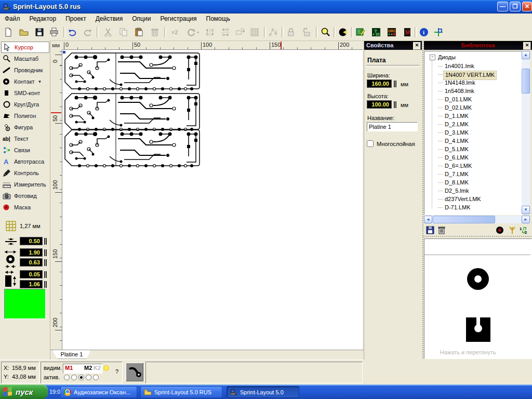 This screenshot has width=532, height=399. I want to click on pad-outer-spinner, so click(46, 252).